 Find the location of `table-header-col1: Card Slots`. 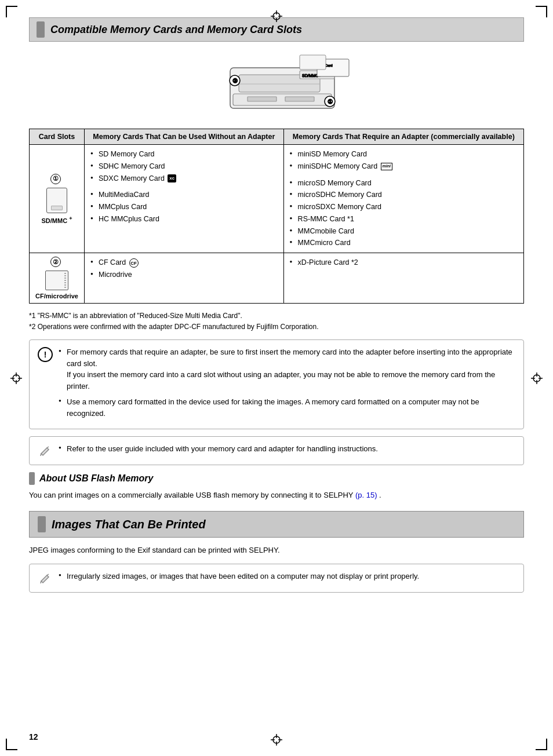

table-header-col1: Card Slots is located at coordinates (57, 137).